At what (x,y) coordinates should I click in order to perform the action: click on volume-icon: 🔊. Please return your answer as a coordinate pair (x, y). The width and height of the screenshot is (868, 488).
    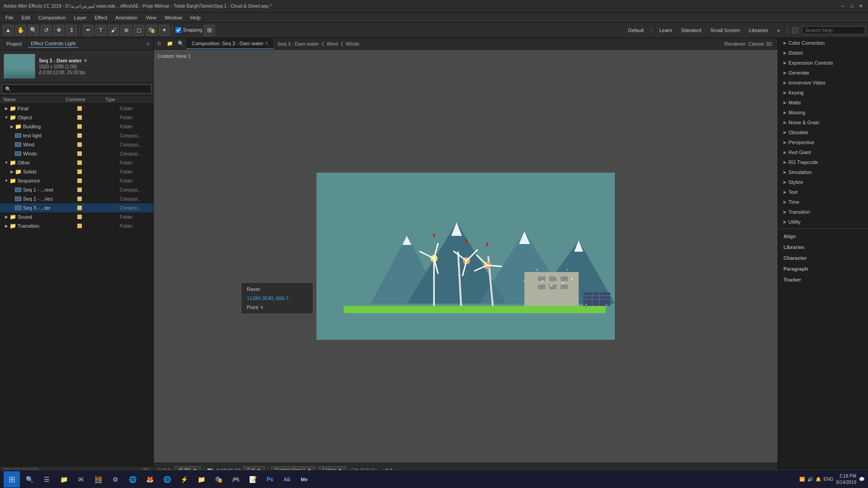
    Looking at the image, I should click on (810, 479).